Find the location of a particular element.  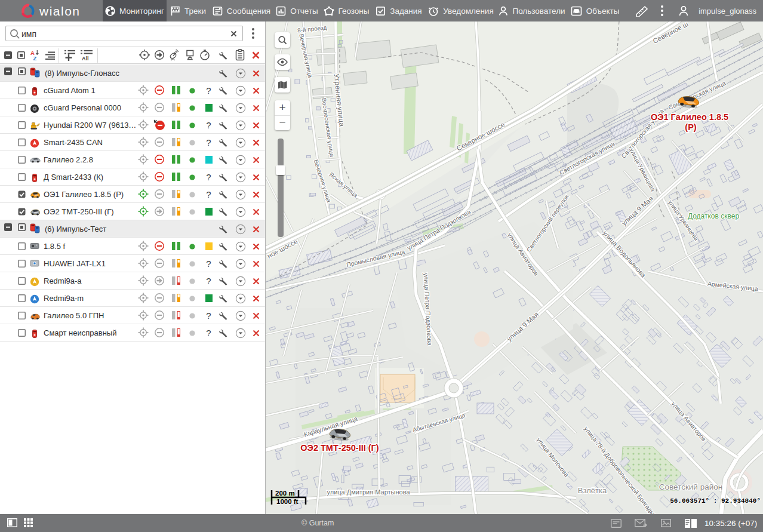

svg-text: улица Дмитрия Мартынова is located at coordinates (368, 492).